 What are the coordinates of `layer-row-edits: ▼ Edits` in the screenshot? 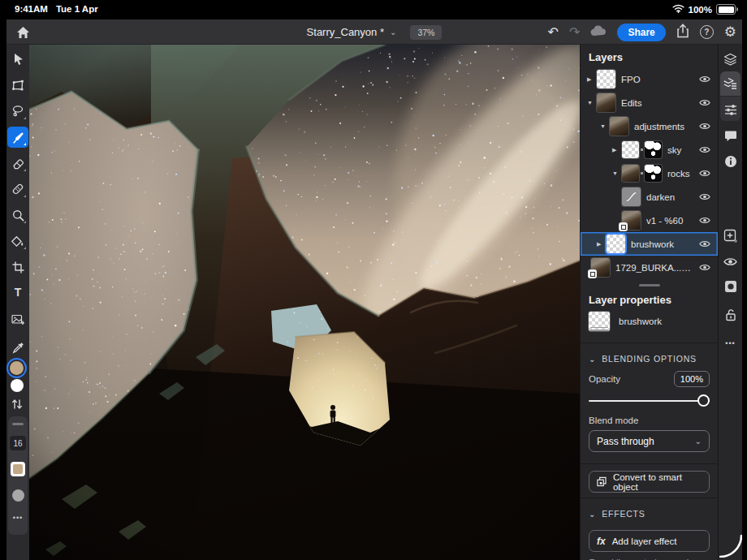 It's located at (650, 102).